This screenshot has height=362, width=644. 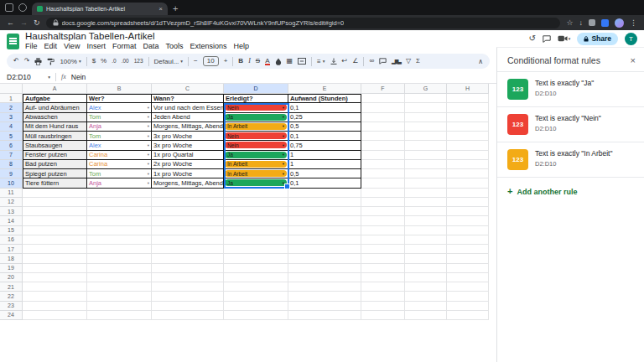 I want to click on cell-A5: Müll rausbringen, so click(x=55, y=136).